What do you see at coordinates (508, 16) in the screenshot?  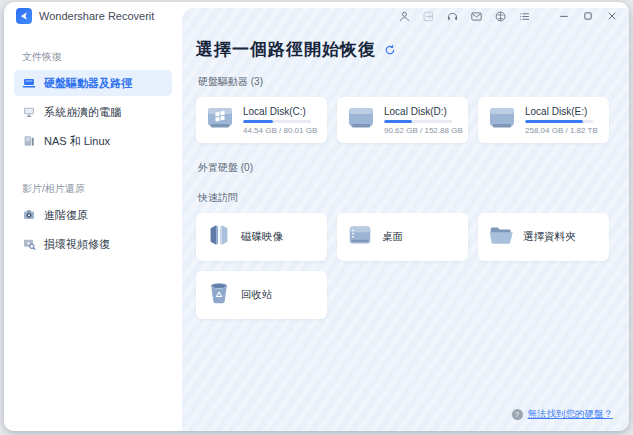 I see `titlebar-actions` at bounding box center [508, 16].